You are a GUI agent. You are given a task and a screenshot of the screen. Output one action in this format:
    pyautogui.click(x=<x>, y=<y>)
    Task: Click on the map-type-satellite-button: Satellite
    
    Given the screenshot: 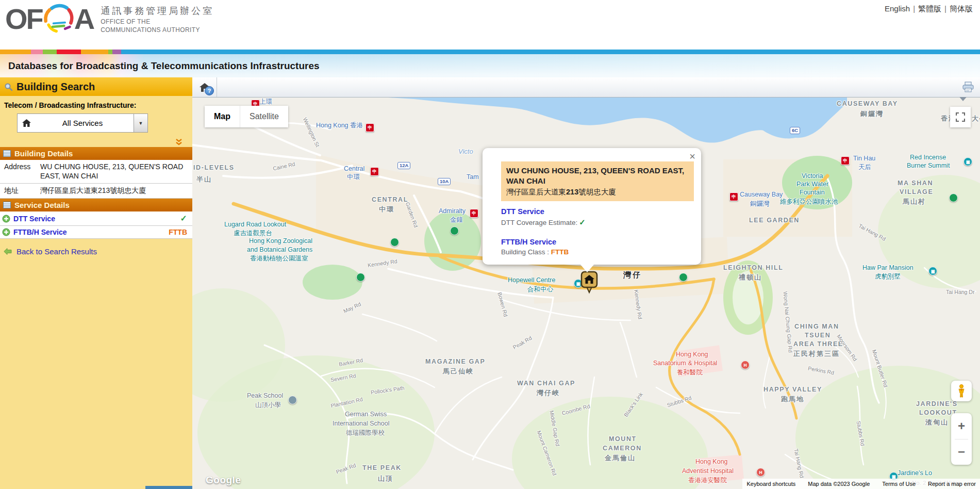 What is the action you would take?
    pyautogui.click(x=264, y=117)
    